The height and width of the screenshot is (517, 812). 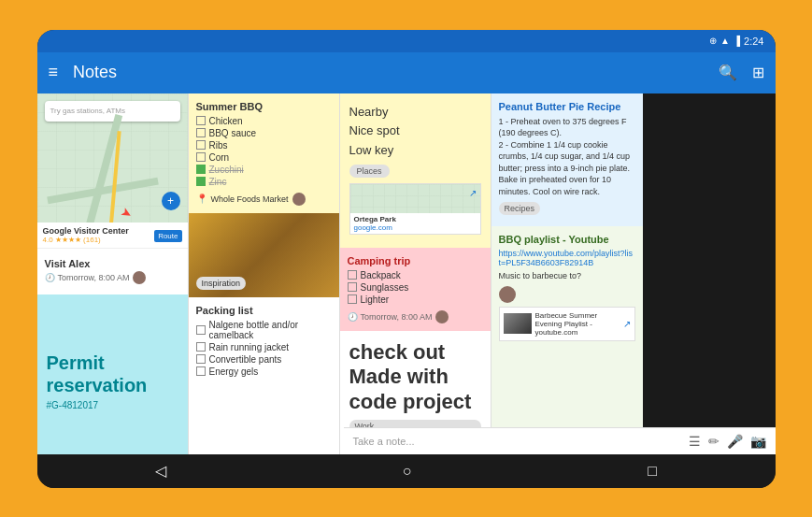 What do you see at coordinates (201, 145) in the screenshot?
I see `checkbox-ribs` at bounding box center [201, 145].